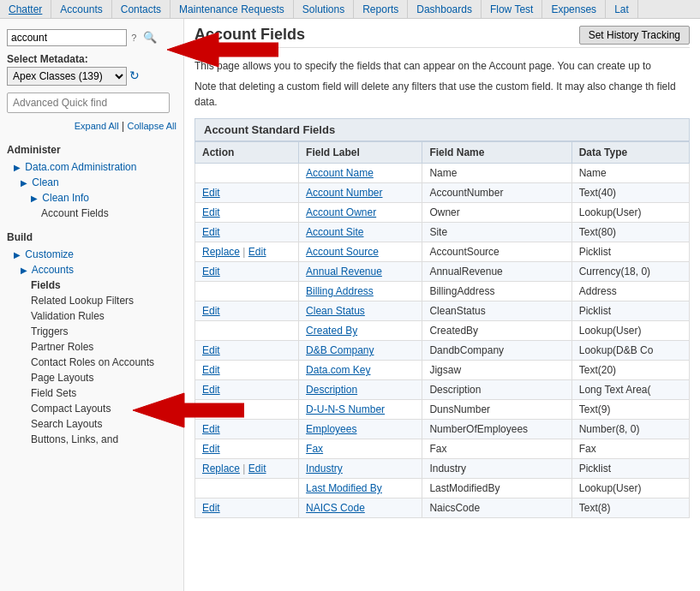  What do you see at coordinates (70, 409) in the screenshot?
I see `compact-layouts-link: Compact Layouts` at bounding box center [70, 409].